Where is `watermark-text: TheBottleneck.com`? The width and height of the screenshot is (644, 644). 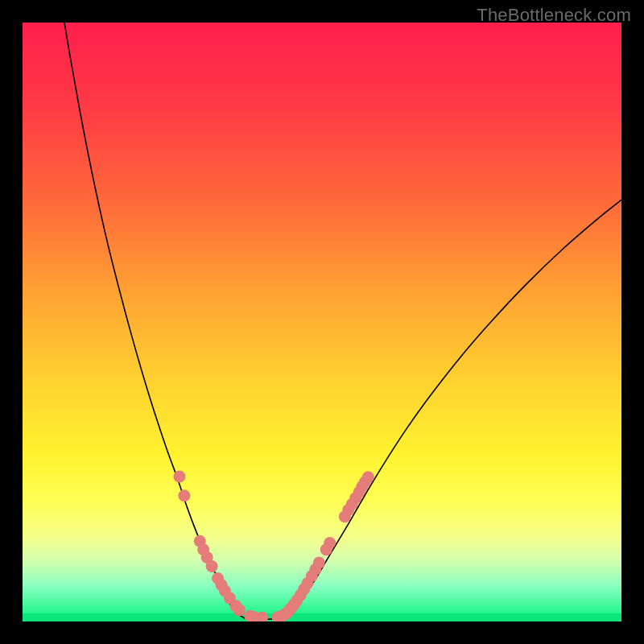
watermark-text: TheBottleneck.com is located at coordinates (554, 15).